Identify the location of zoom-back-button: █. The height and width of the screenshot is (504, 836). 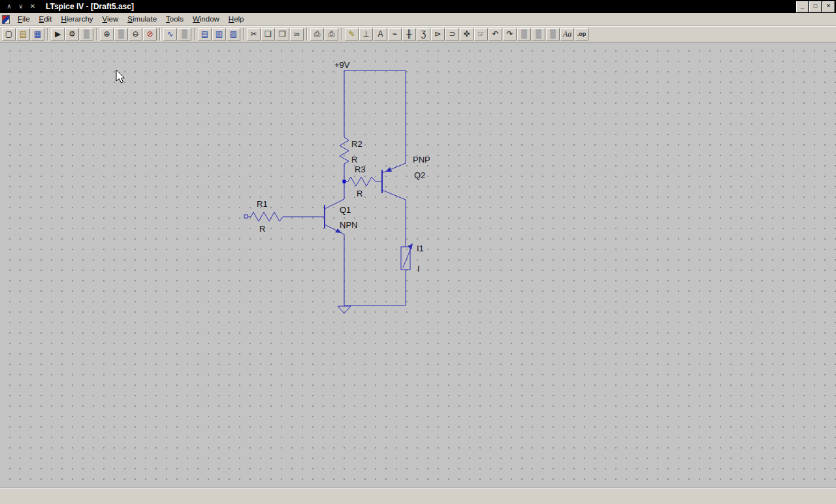
(121, 34).